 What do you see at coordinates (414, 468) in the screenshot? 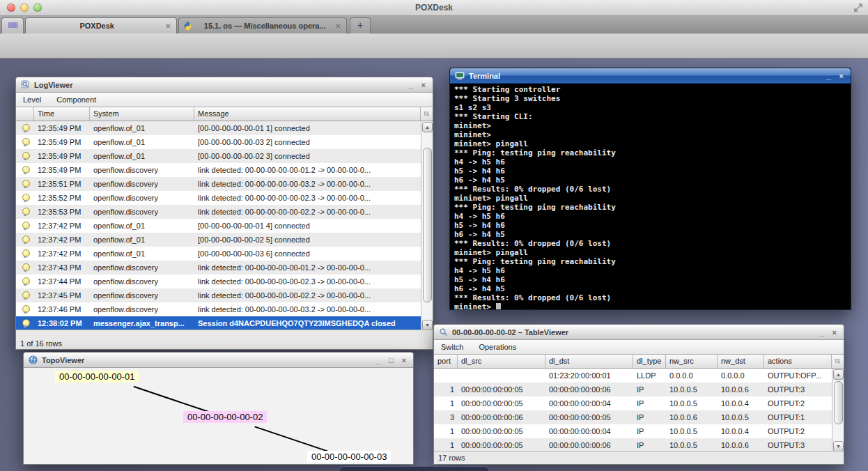
I see `minimized-window-edge` at bounding box center [414, 468].